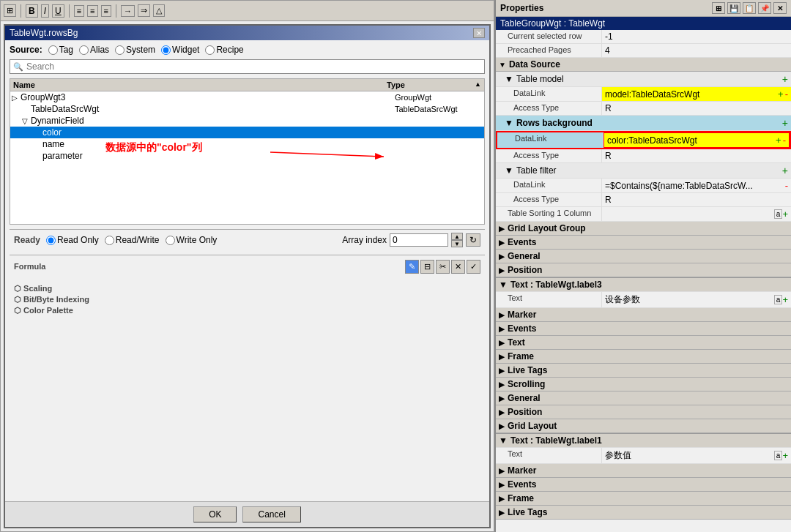  I want to click on array-index-input, so click(419, 240).